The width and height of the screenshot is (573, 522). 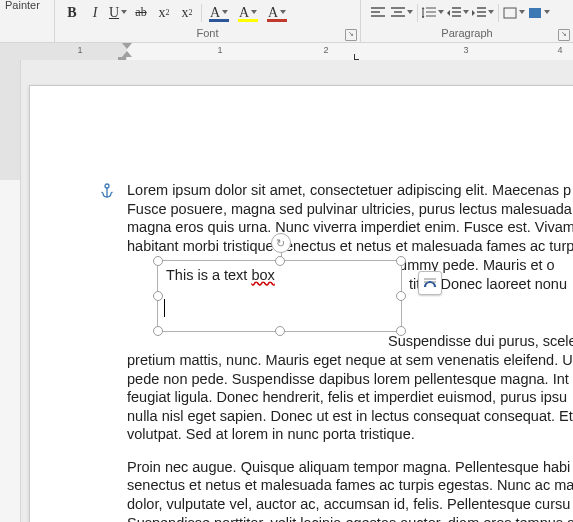 What do you see at coordinates (351, 35) in the screenshot?
I see `font-dialog-launcher: ↘` at bounding box center [351, 35].